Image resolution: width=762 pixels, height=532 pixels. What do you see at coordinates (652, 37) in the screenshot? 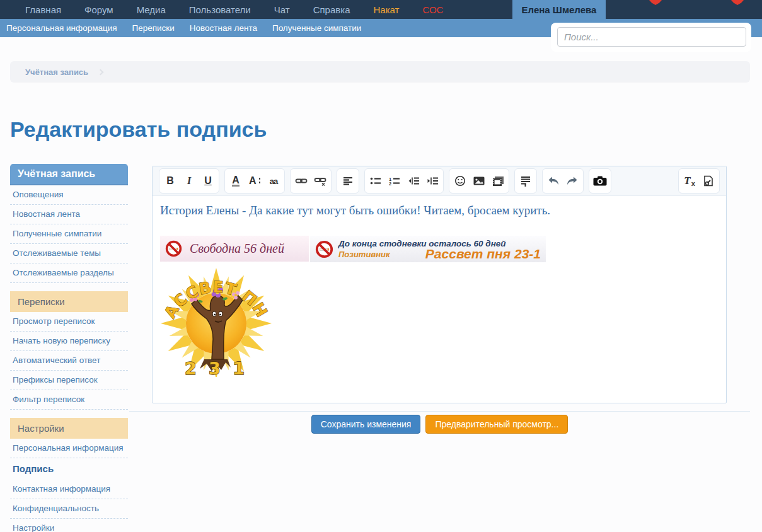
I see `search-input` at bounding box center [652, 37].